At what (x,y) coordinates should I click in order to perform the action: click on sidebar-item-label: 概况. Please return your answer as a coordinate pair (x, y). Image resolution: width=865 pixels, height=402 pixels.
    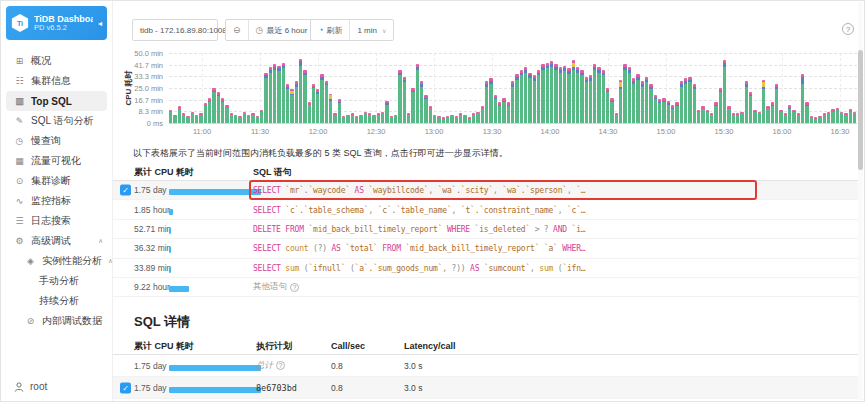
    Looking at the image, I should click on (41, 61).